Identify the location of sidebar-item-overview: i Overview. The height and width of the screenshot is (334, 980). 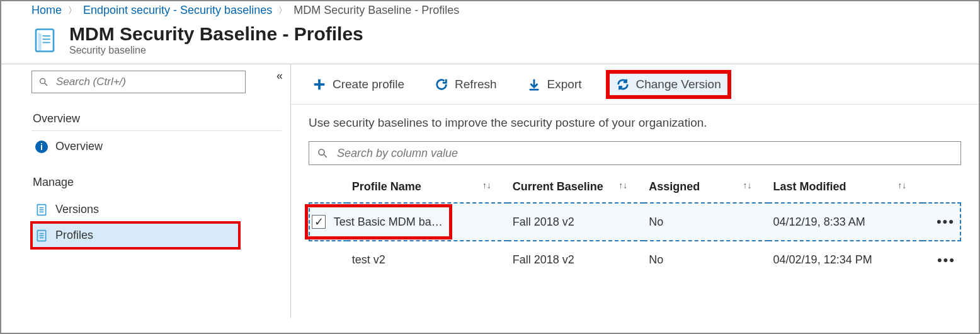
(156, 146).